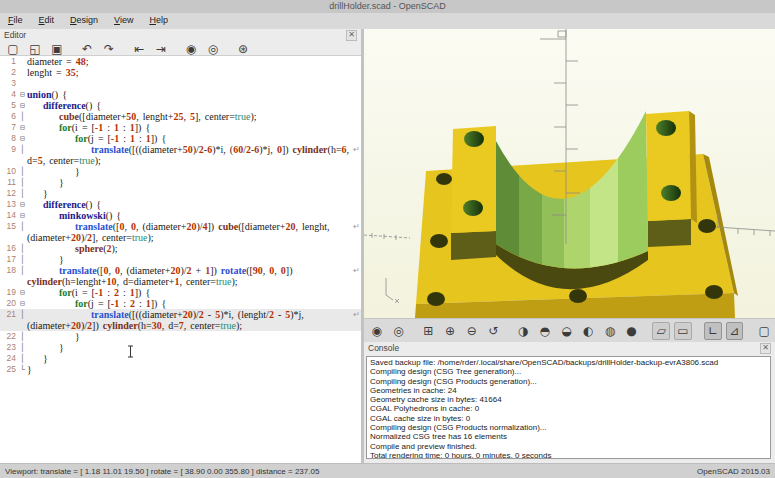 The image size is (775, 478). Describe the element at coordinates (450, 331) in the screenshot. I see `zoom-in-icon: ⊕` at that location.